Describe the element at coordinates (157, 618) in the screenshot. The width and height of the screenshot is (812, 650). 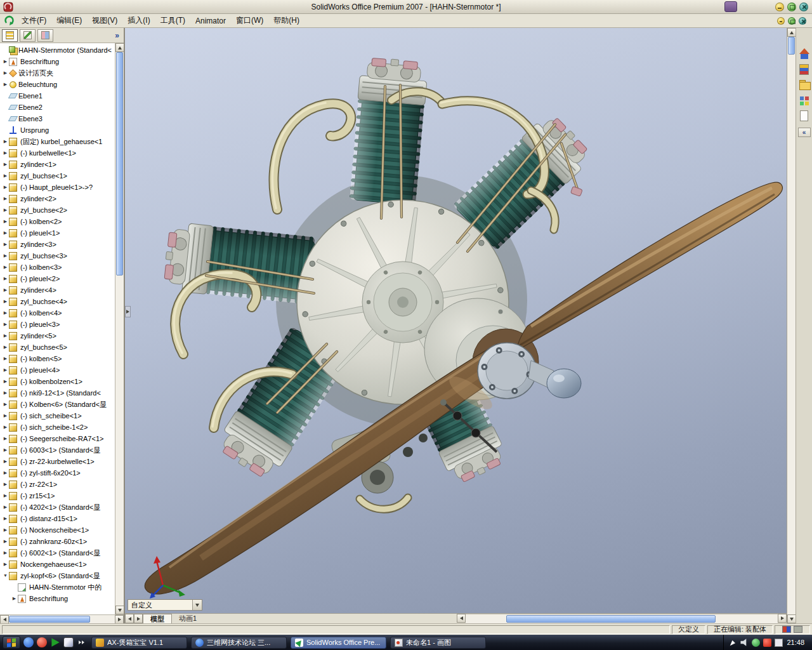
I see `tab-model: 模型` at that location.